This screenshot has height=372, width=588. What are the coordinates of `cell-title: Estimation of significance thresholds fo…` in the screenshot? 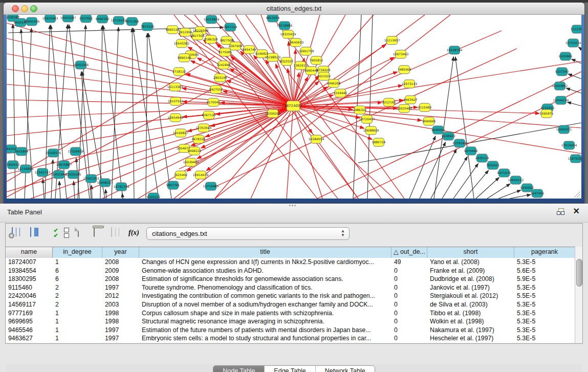 It's located at (265, 279).